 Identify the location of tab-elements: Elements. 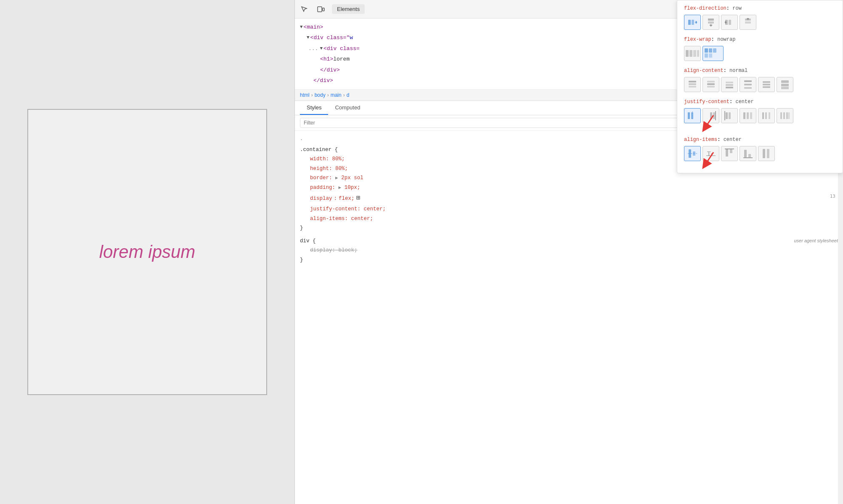
(348, 9).